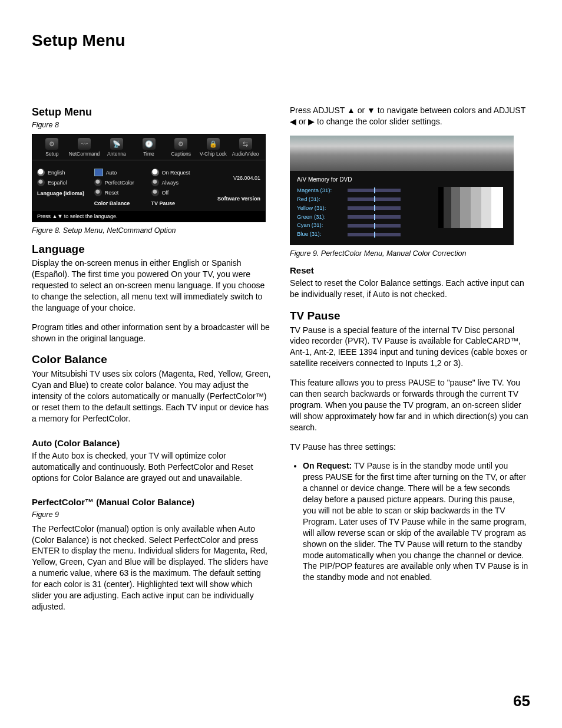 The image size is (562, 728). I want to click on group-title-tvpause: TV Pause, so click(178, 203).